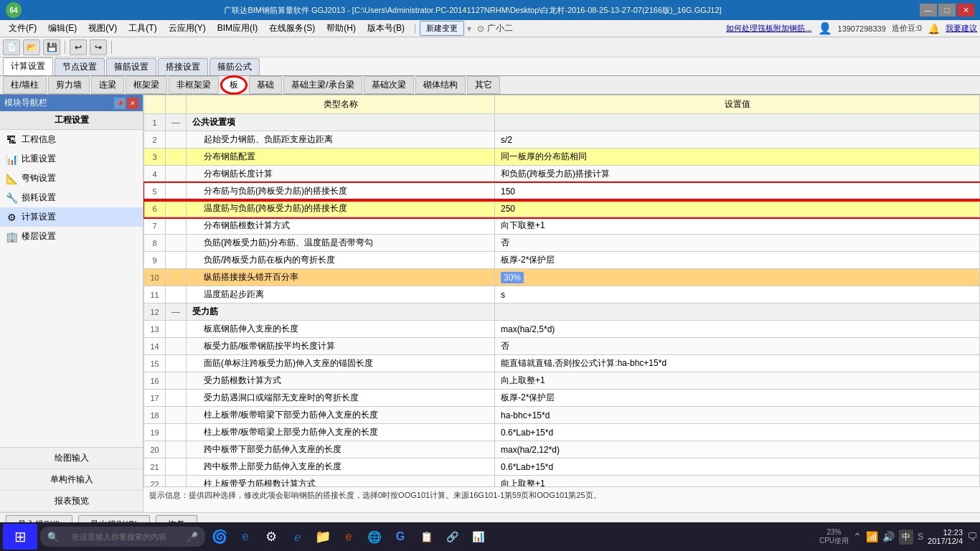 The height and width of the screenshot is (551, 980). I want to click on start-button: ⊞, so click(20, 537).